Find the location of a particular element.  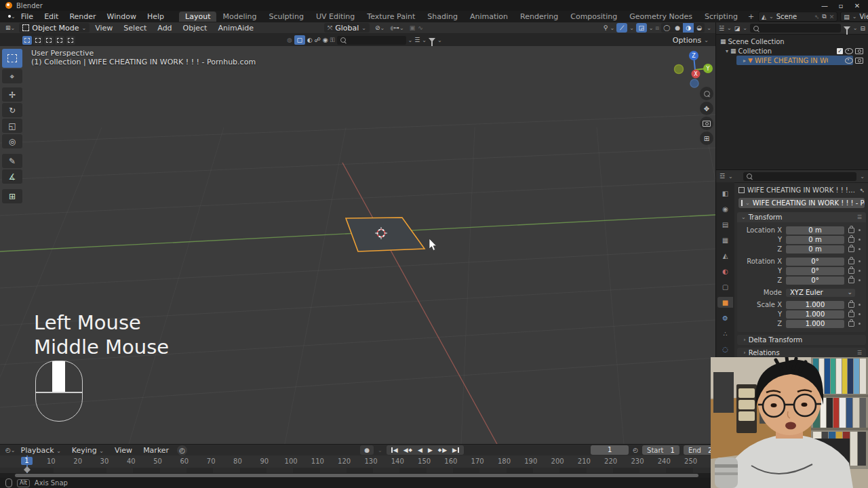

tab-render: ◉ is located at coordinates (726, 209).